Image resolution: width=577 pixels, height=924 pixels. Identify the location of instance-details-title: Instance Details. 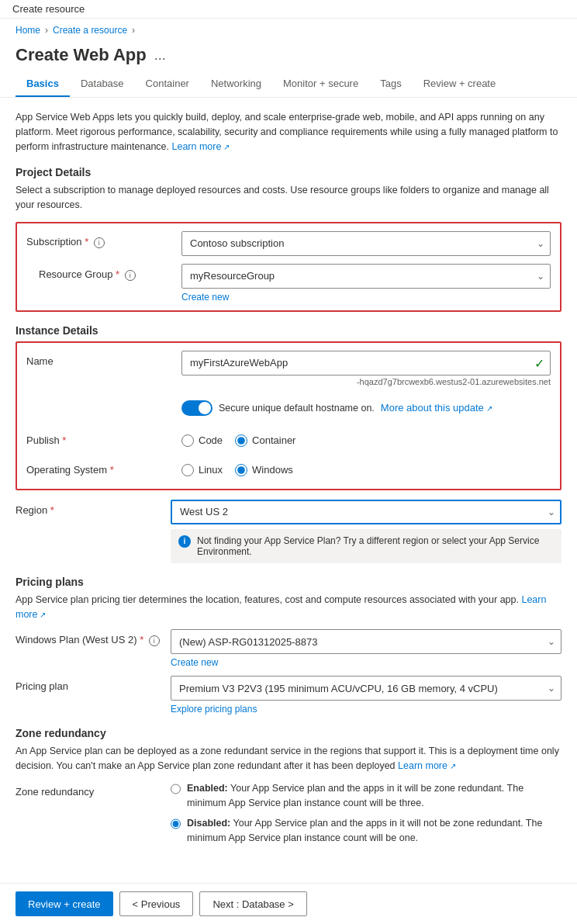
(288, 330).